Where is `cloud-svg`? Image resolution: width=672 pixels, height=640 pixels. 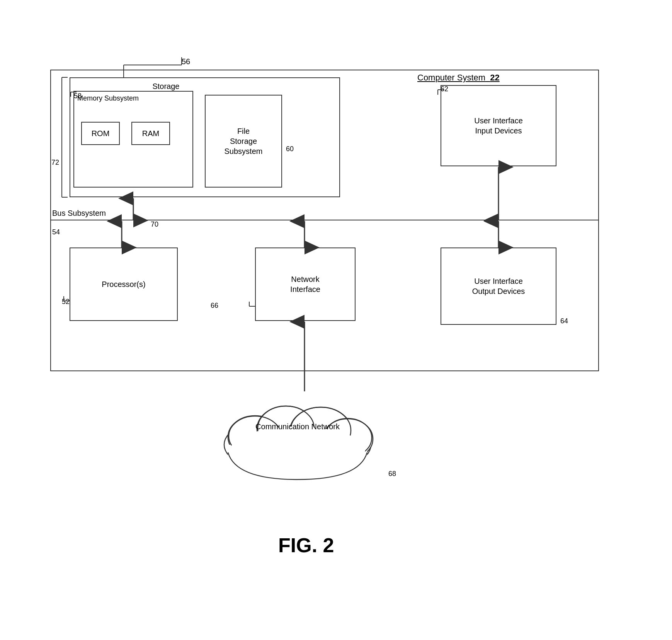
cloud-svg is located at coordinates (298, 439).